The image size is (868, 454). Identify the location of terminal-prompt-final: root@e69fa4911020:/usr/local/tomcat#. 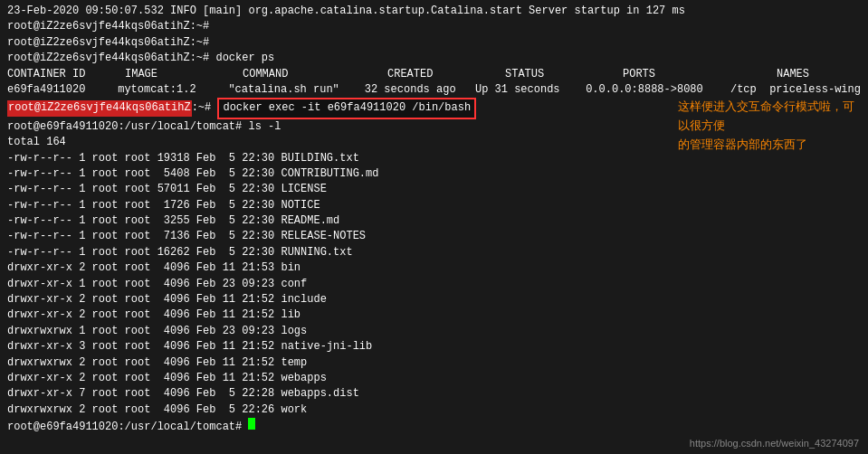
(434, 427).